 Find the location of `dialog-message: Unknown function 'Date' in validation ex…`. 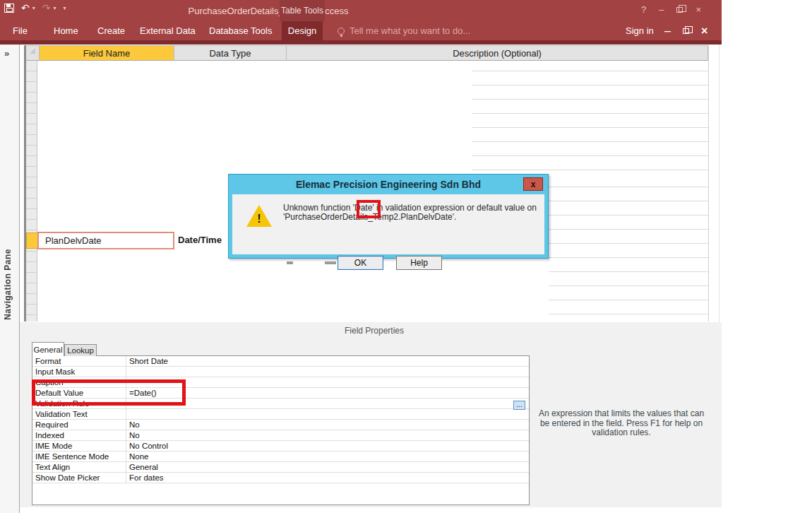

dialog-message: Unknown function 'Date' in validation ex… is located at coordinates (410, 213).